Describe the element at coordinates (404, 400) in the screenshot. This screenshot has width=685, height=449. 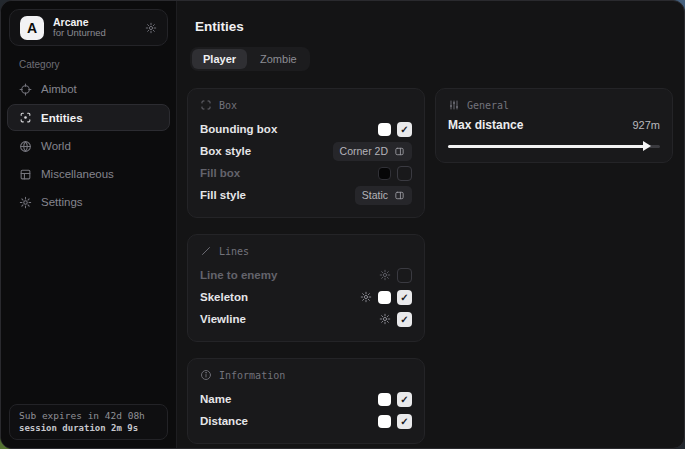
I see `name-checkbox: ✓` at that location.